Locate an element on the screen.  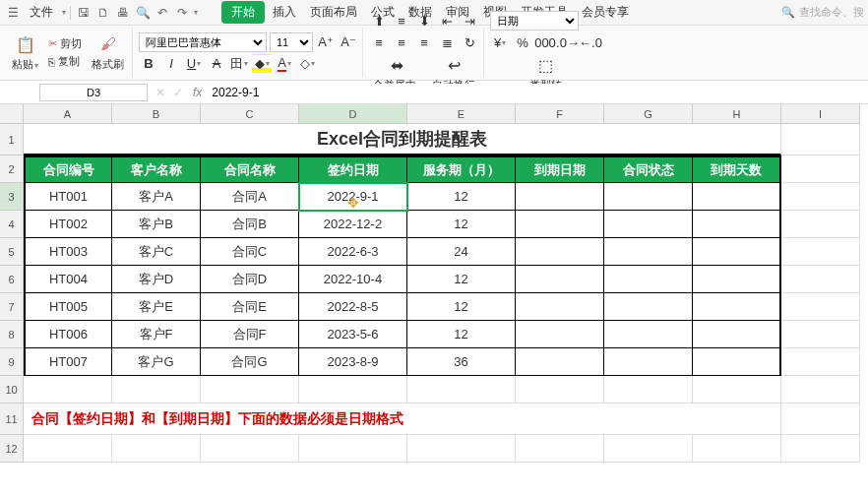
print-icon: 🖶 is located at coordinates (123, 13).